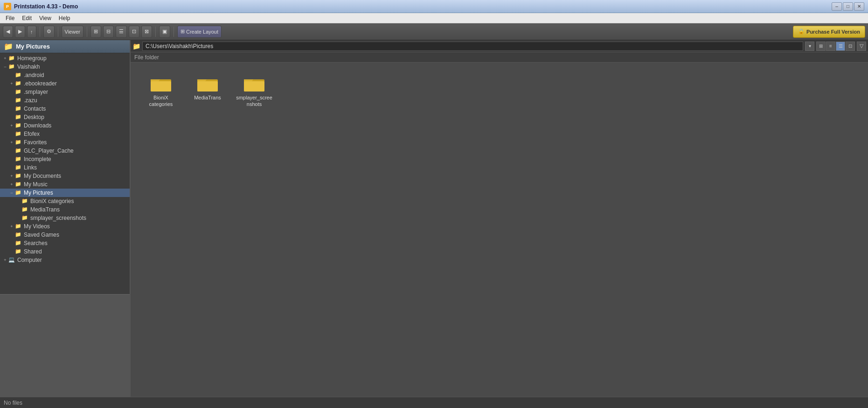 The width and height of the screenshot is (868, 408). I want to click on tree-item: 📁Incomplete, so click(65, 159).